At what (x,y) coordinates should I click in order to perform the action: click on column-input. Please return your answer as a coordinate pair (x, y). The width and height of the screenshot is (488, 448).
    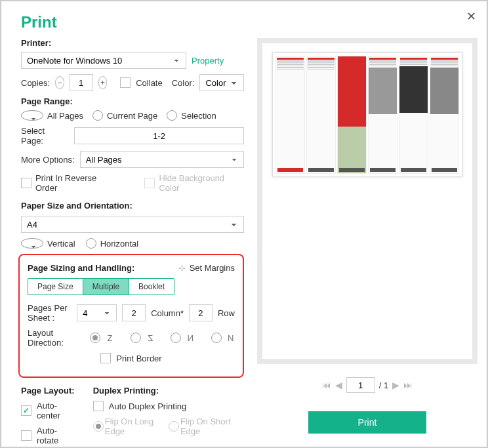
    Looking at the image, I should click on (134, 313).